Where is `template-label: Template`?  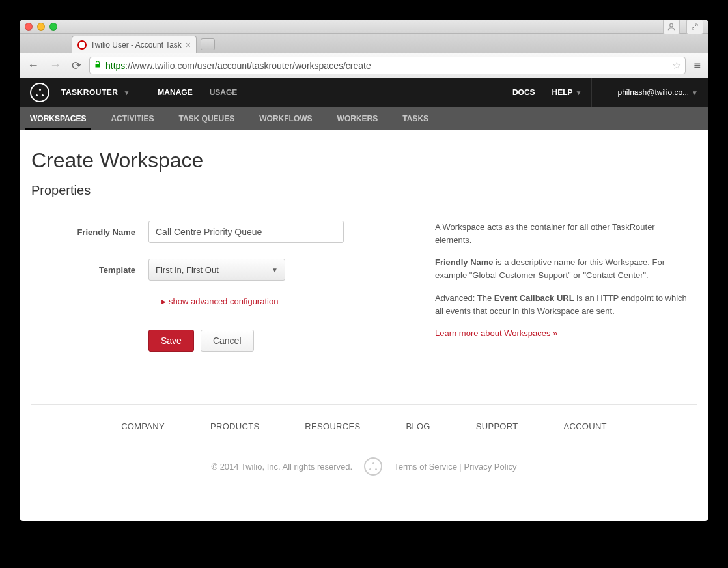
template-label: Template is located at coordinates (90, 270).